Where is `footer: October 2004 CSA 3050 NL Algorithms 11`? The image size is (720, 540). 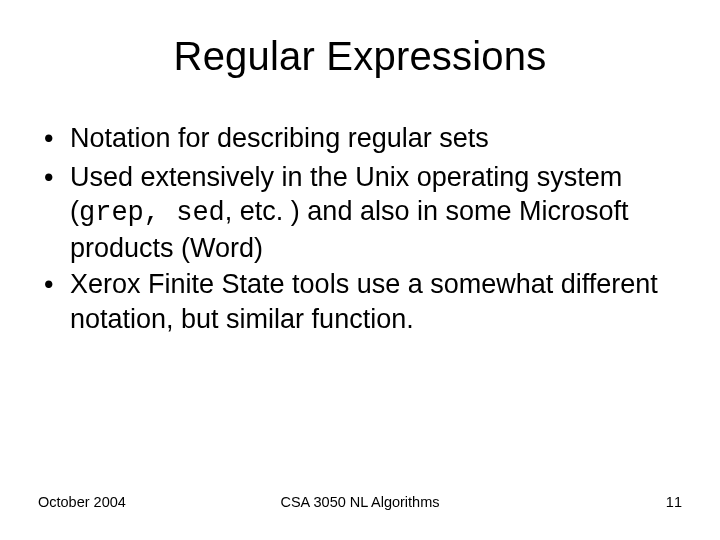
footer: October 2004 CSA 3050 NL Algorithms 11 is located at coordinates (360, 504).